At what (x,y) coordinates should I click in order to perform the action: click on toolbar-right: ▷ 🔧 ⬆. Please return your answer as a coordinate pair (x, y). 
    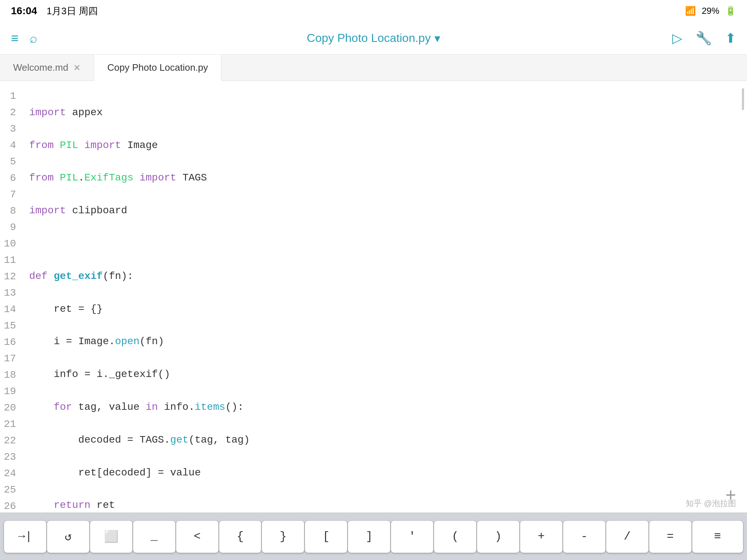
    Looking at the image, I should click on (704, 38).